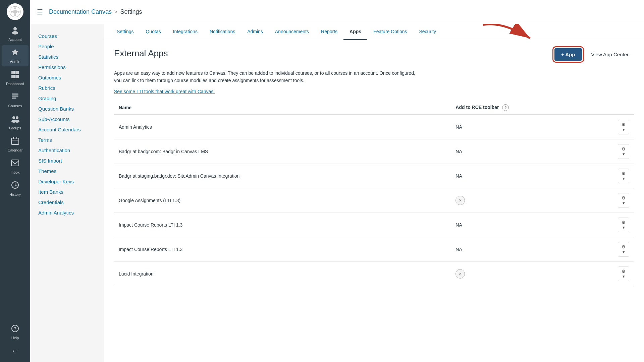 This screenshot has height=362, width=644. I want to click on col-name-header: Name, so click(282, 108).